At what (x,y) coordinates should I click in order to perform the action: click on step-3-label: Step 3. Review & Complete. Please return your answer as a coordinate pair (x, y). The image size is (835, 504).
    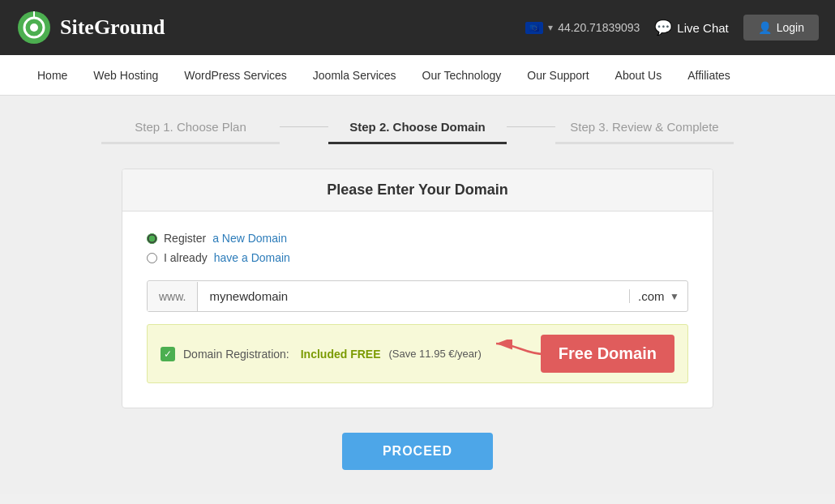
    Looking at the image, I should click on (644, 131).